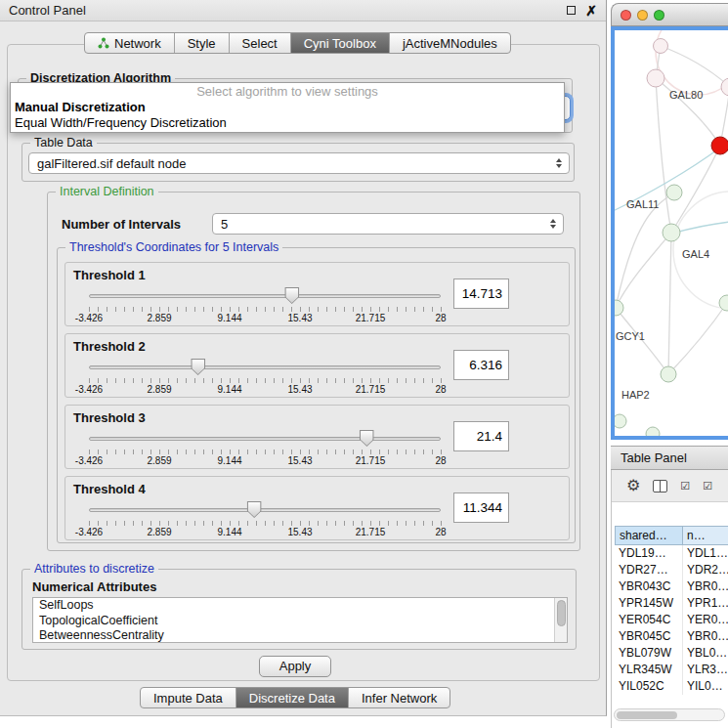 The image size is (728, 728). Describe the element at coordinates (300, 606) in the screenshot. I see `list-item: SelfLoops` at that location.